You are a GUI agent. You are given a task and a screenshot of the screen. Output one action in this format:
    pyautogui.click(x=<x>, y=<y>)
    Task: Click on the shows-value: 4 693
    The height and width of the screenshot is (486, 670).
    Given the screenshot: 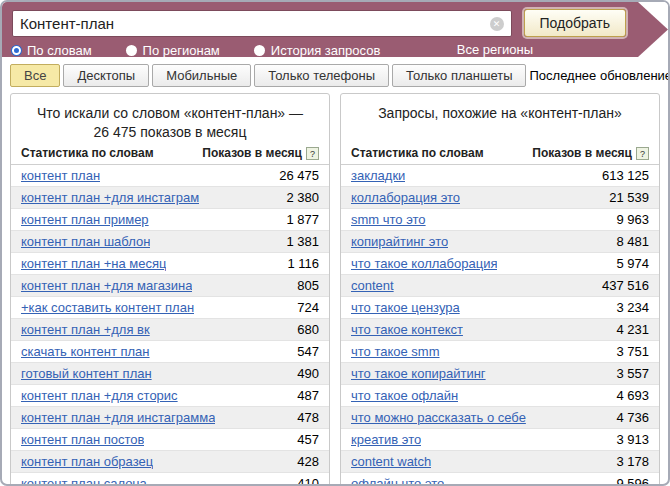 What is the action you would take?
    pyautogui.click(x=632, y=396)
    